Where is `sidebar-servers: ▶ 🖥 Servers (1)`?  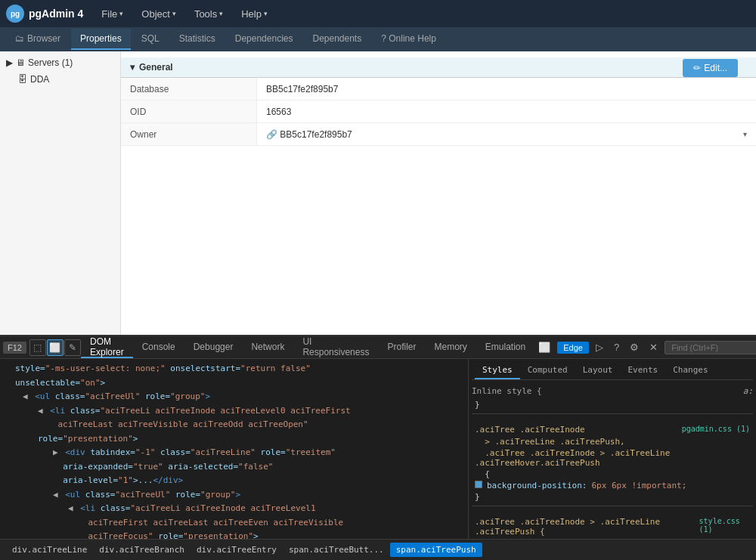 sidebar-servers: ▶ 🖥 Servers (1) is located at coordinates (60, 63).